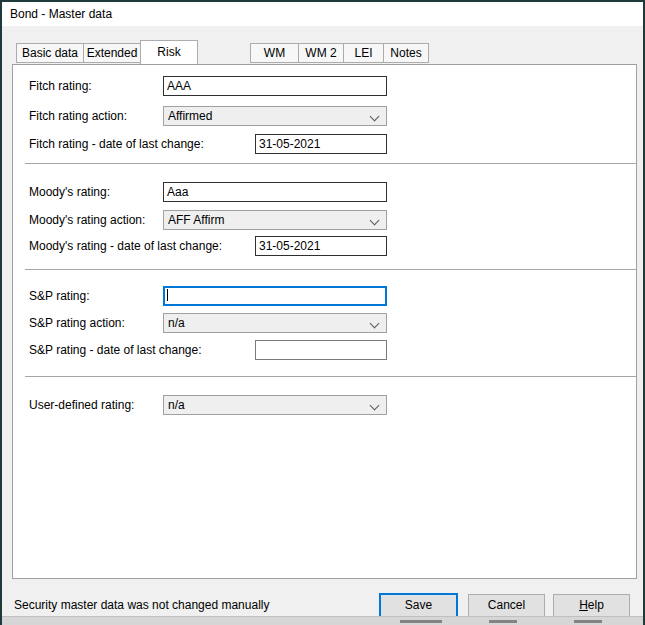 The width and height of the screenshot is (645, 625). Describe the element at coordinates (321, 53) in the screenshot. I see `tab-wm-2: WM 2` at that location.